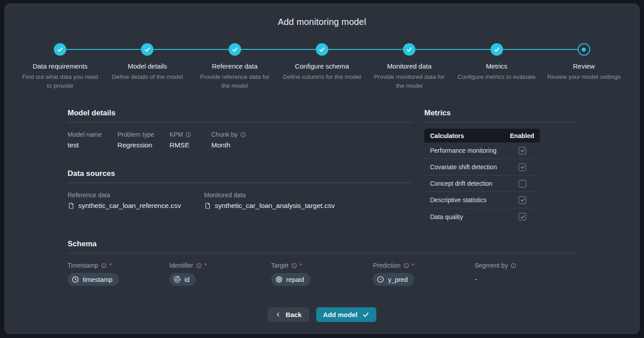 The image size is (644, 338). What do you see at coordinates (136, 134) in the screenshot?
I see `field-label: Problem type` at bounding box center [136, 134].